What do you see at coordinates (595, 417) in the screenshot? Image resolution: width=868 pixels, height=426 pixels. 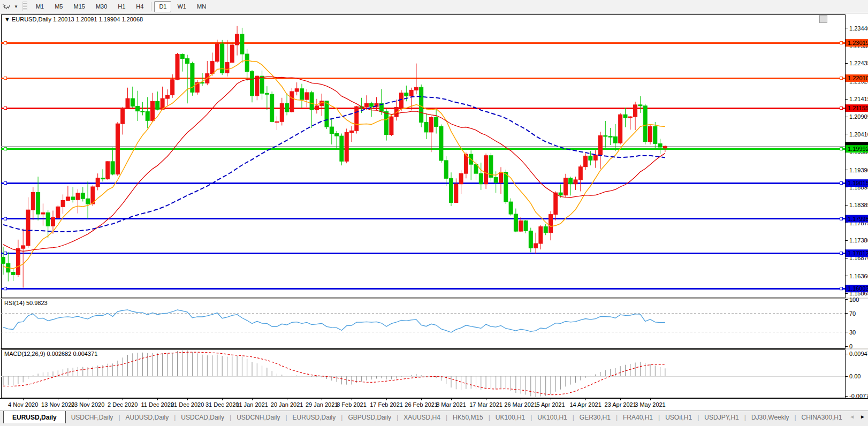 I see `chart-tab-ger30-h1: GER30,H1` at bounding box center [595, 417].